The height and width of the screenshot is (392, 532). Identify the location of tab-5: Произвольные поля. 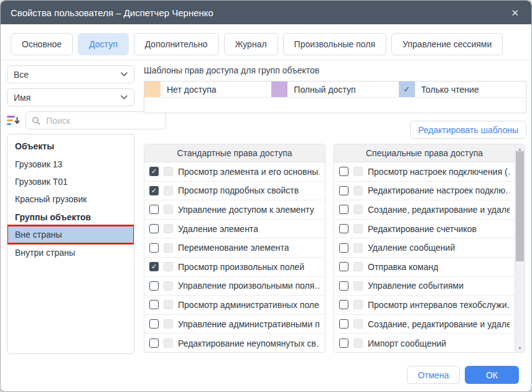
(335, 44).